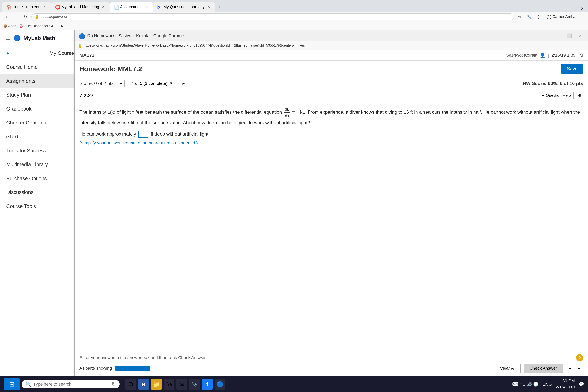 The image size is (588, 392). I want to click on check-answer-button: Check Answer, so click(543, 368).